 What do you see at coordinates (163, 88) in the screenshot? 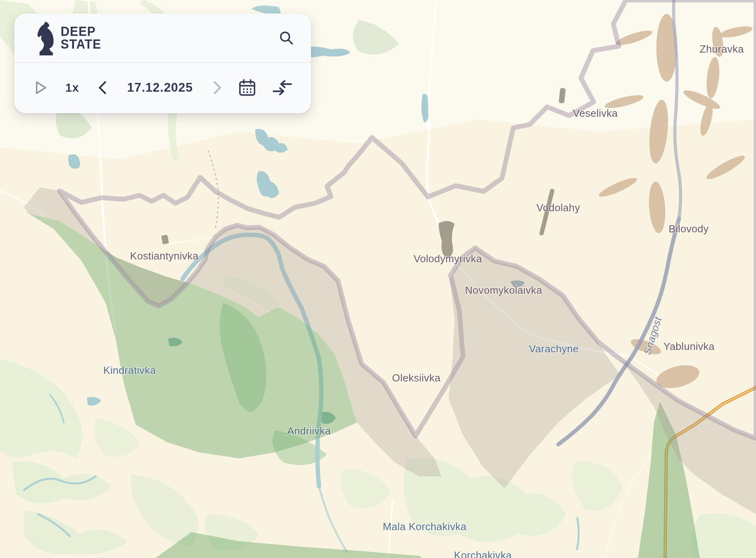
I see `playback-controls: 1x 17.12.2025` at bounding box center [163, 88].